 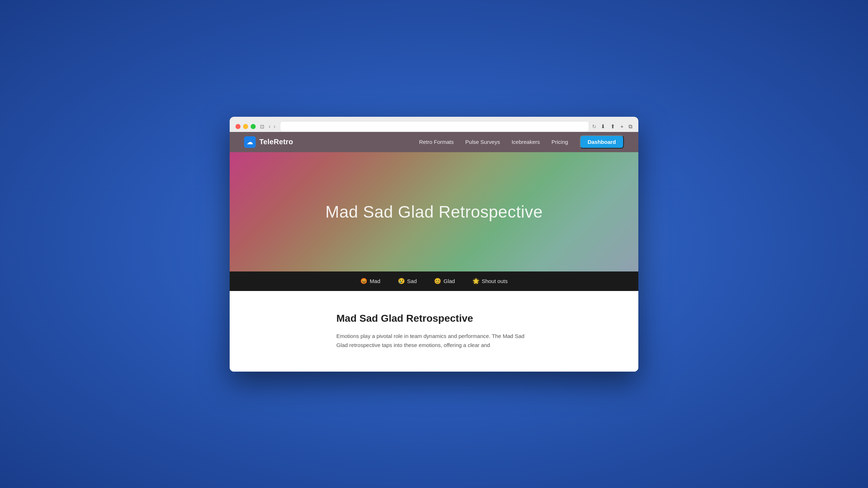 What do you see at coordinates (434, 281) in the screenshot?
I see `tab-bar: 😡 Mad 😢 Sad 😊 Glad 🌟 Shout outs` at bounding box center [434, 281].